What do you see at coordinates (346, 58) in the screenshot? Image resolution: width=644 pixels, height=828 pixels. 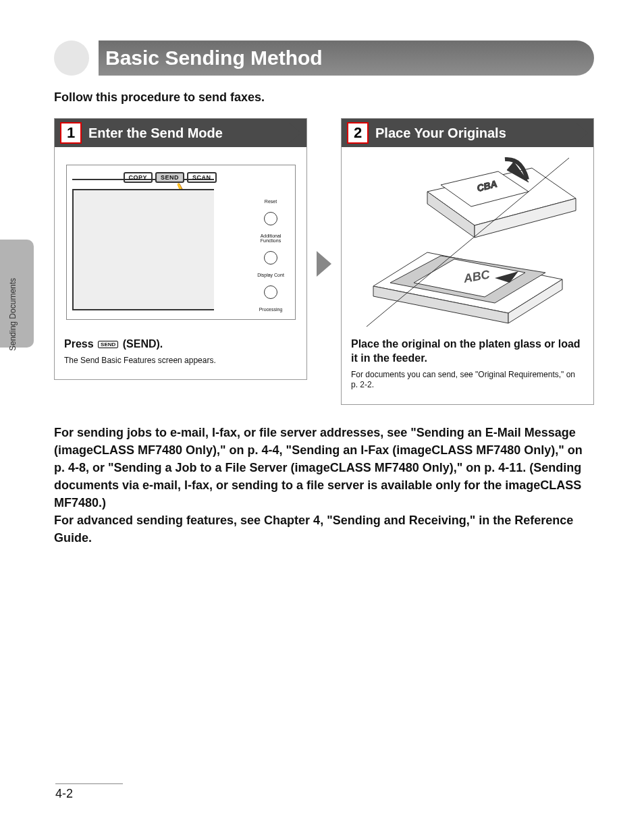 I see `title-pill: Basic Sending Method` at bounding box center [346, 58].